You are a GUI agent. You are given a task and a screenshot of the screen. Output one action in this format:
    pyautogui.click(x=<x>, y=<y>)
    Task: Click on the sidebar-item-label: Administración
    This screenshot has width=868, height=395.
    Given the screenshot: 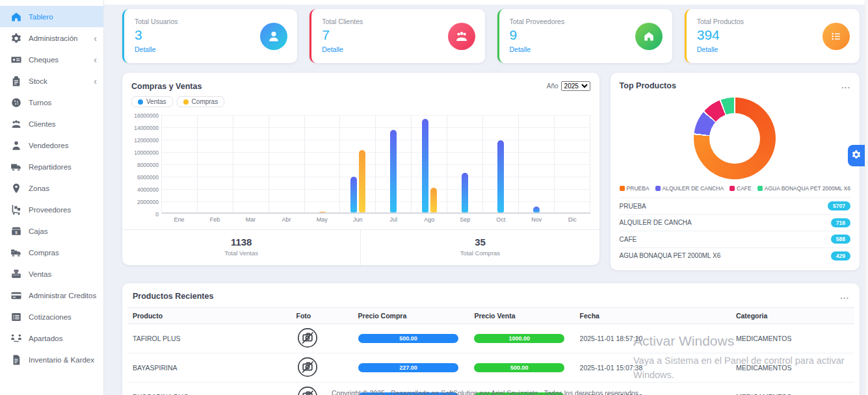 What is the action you would take?
    pyautogui.click(x=53, y=38)
    